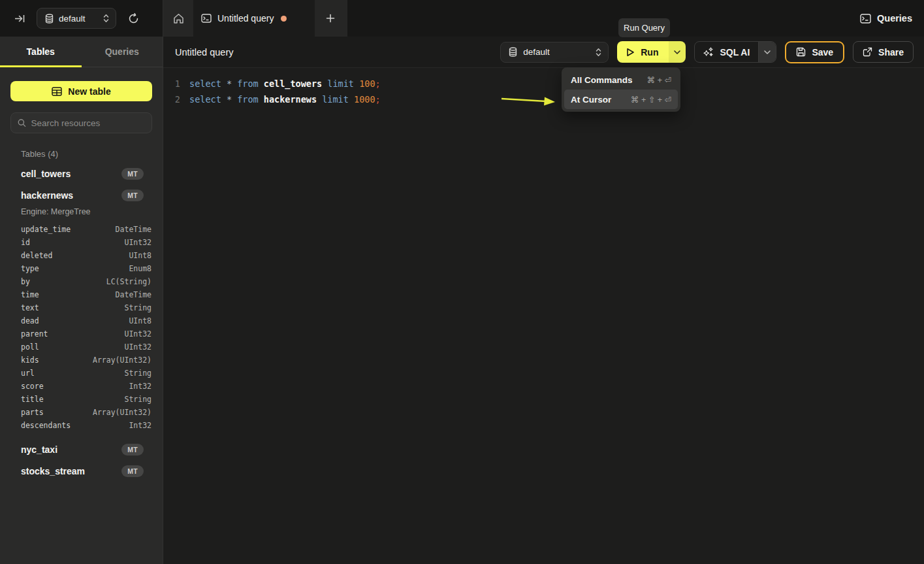 Image resolution: width=924 pixels, height=564 pixels. I want to click on sparkles-icon, so click(709, 52).